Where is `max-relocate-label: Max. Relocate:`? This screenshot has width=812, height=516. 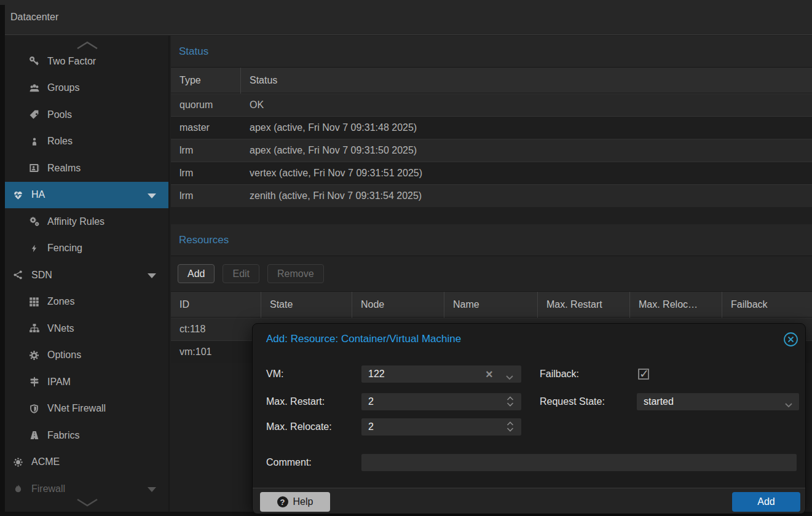 max-relocate-label: Max. Relocate: is located at coordinates (299, 427).